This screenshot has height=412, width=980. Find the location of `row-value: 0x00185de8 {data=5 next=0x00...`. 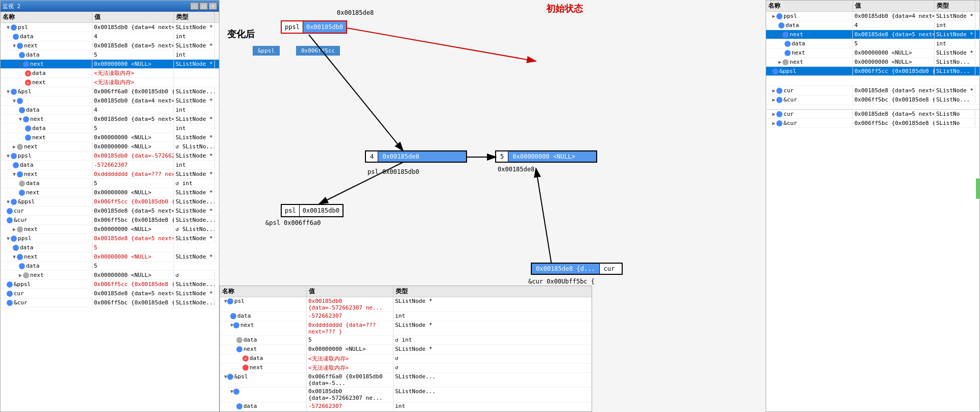

row-value: 0x00185de8 {data=5 next=0x00... is located at coordinates (133, 294).